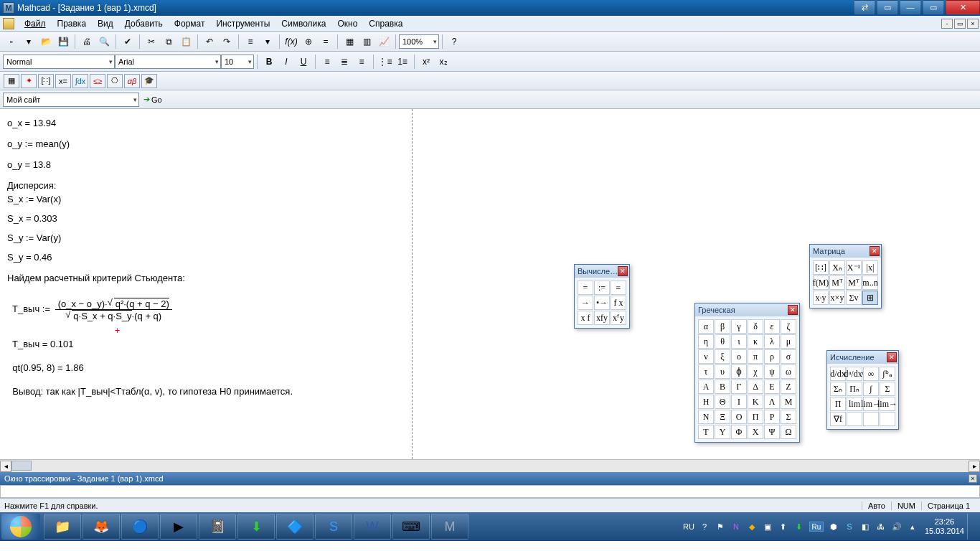 The image size is (980, 551). I want to click on calculus-palette-window: Исчисление✕ d/dxdⁿ/dxⁿ∞∫ᵇₐΣₙΠₙ∫ΣΠlimlim→…, so click(862, 390).